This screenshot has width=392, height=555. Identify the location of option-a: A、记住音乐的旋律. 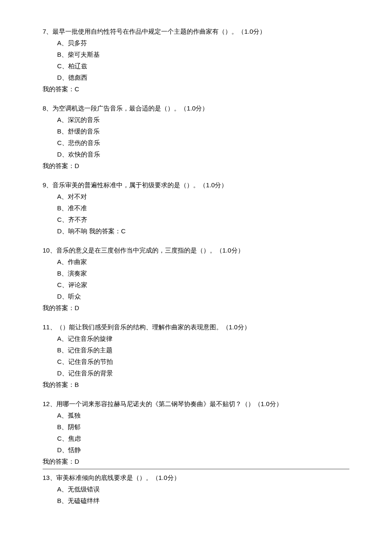
(196, 339).